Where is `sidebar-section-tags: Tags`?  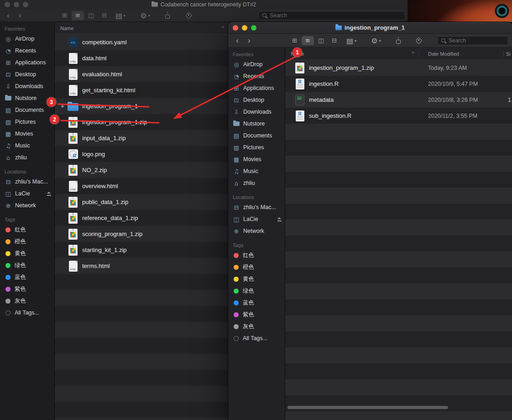
sidebar-section-tags: Tags is located at coordinates (27, 220).